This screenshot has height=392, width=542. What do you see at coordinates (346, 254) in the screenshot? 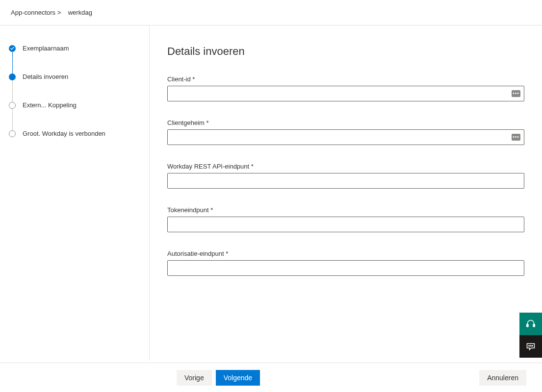
I see `auth-endpoint-label: Autorisatie-eindpunt *` at bounding box center [346, 254].